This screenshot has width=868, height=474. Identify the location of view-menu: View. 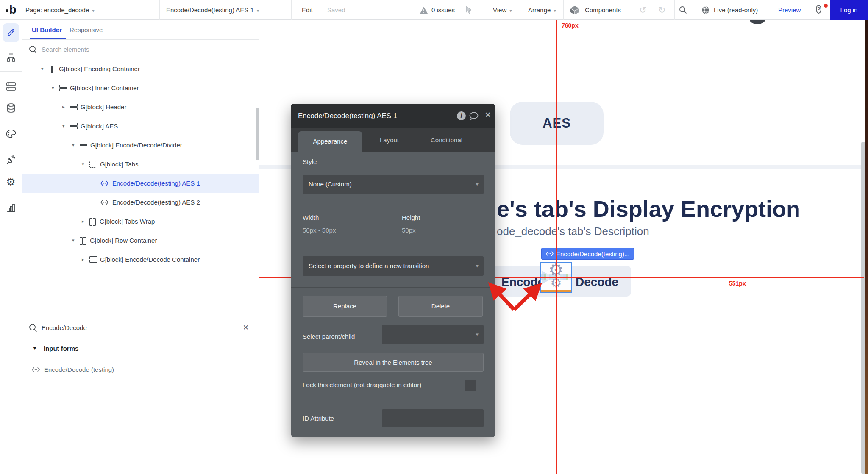
(503, 10).